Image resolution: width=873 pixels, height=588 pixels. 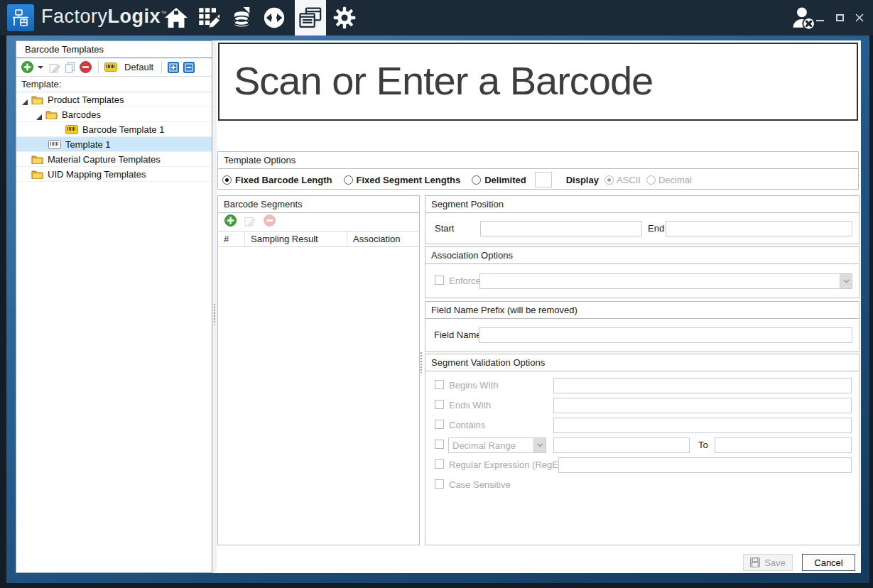 What do you see at coordinates (70, 67) in the screenshot?
I see `copy-template-icon` at bounding box center [70, 67].